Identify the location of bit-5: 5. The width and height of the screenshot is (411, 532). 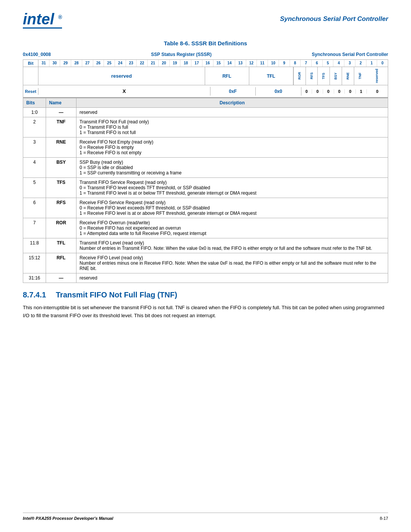
(328, 63).